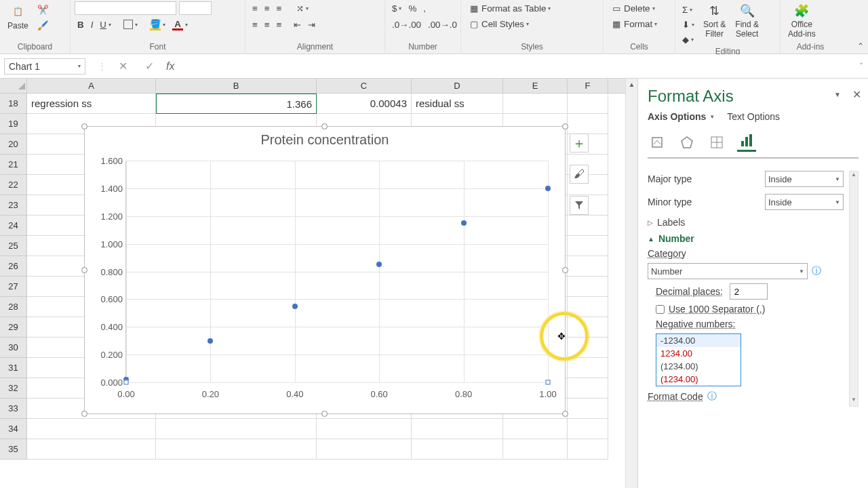 The image size is (868, 488). Describe the element at coordinates (588, 348) in the screenshot. I see `cell-F30` at that location.